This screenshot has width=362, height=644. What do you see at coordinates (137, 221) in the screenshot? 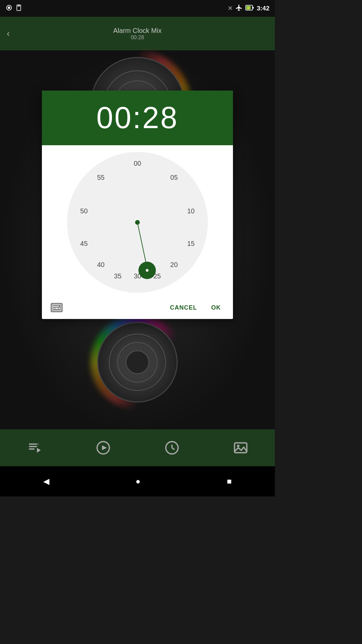
I see `clock-picker-body: 00 05 10 15 20 25 30 35 40 45` at bounding box center [137, 221].